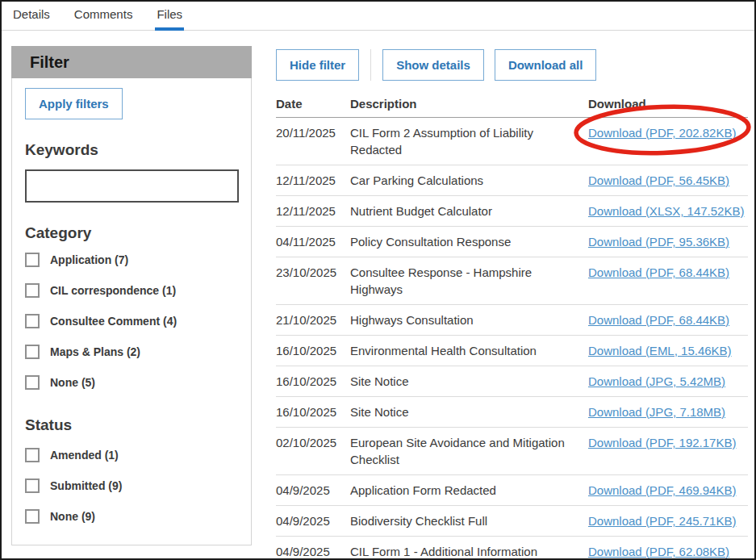  Describe the element at coordinates (113, 321) in the screenshot. I see `checkbox-option-label: Consultee Comment (4)` at that location.